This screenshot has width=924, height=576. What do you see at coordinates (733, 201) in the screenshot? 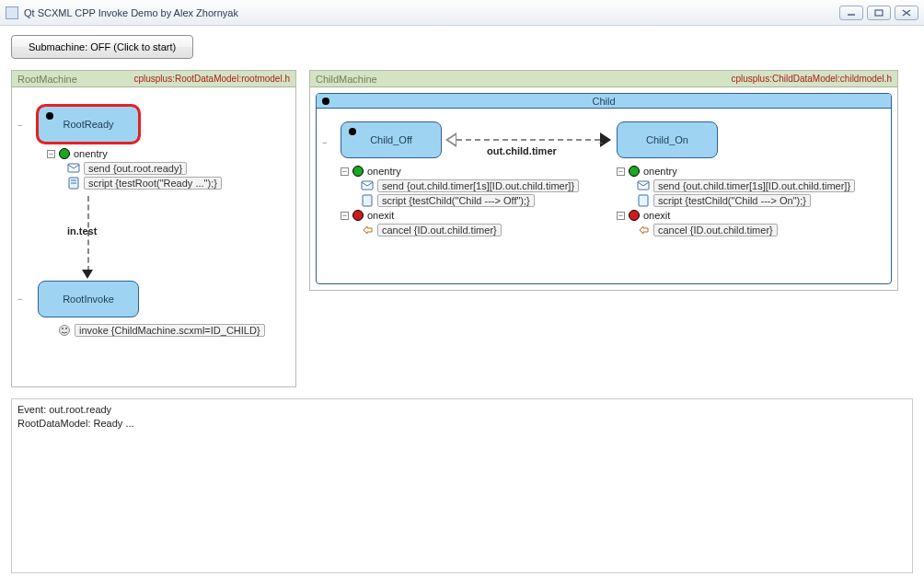
I see `script-action: script {testChild("Child ---> On");}` at bounding box center [733, 201].